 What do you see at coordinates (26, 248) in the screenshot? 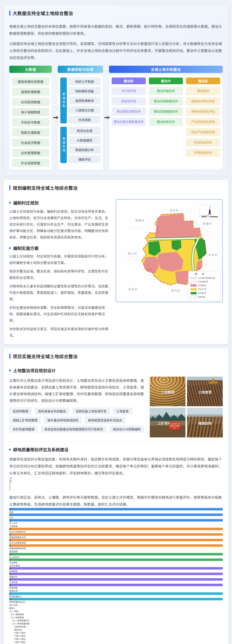
I see `impl-plan-subtitle: 编制实施方案` at bounding box center [26, 248].